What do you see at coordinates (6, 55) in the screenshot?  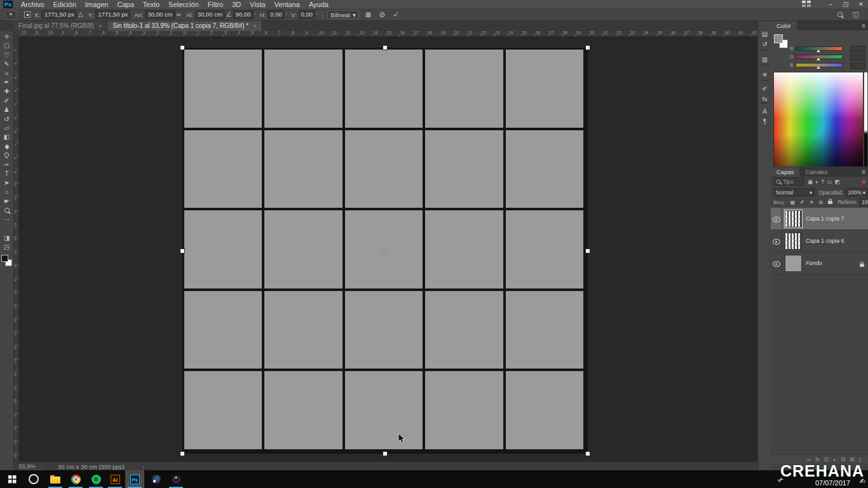 I see `lasso-tool: ➰` at bounding box center [6, 55].